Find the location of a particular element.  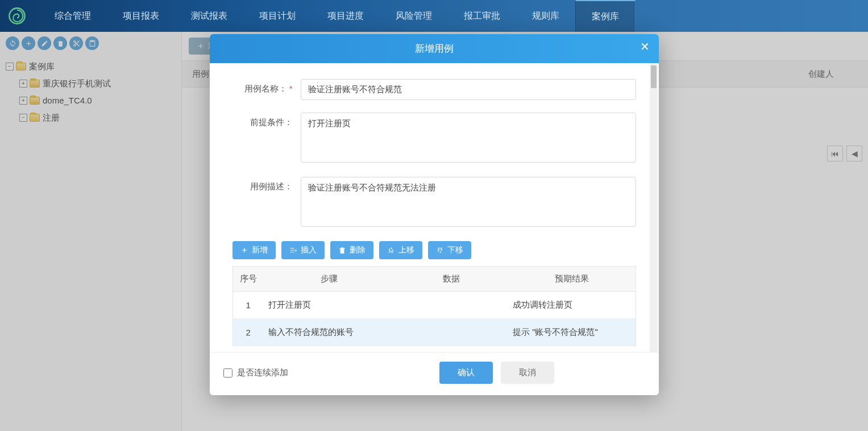

nav-items: 综合管理 项目报表 测试报表 项目计划 项目进度 风险管理 报工审批 规则库 案… is located at coordinates (337, 16).